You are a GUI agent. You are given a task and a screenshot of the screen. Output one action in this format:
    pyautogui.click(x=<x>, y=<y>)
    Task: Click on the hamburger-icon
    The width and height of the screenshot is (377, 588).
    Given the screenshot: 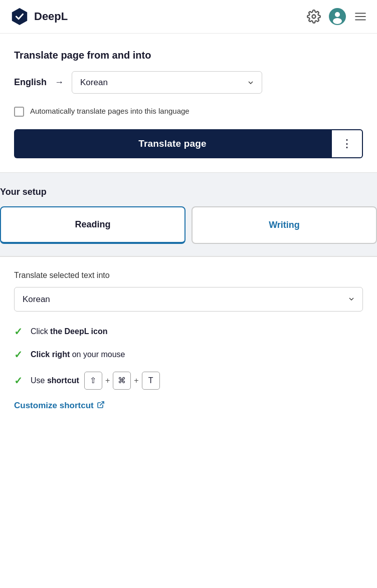 What is the action you would take?
    pyautogui.click(x=360, y=17)
    